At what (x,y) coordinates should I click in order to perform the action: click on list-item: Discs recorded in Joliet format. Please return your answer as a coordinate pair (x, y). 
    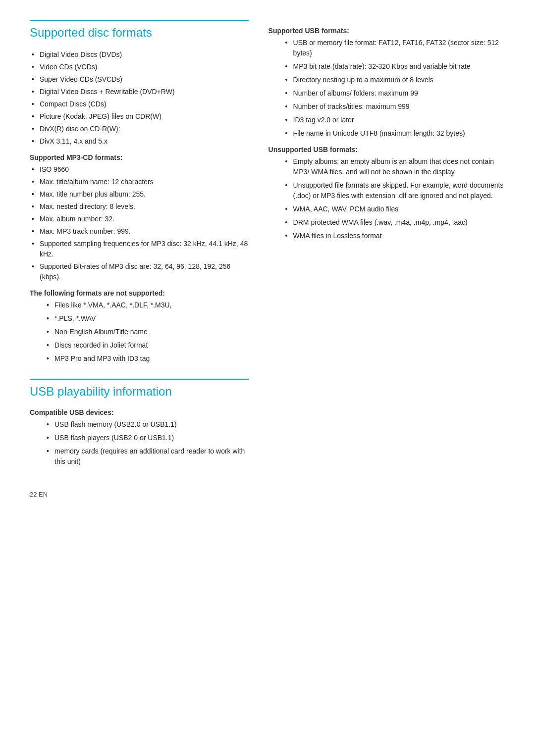
    Looking at the image, I should click on (147, 346).